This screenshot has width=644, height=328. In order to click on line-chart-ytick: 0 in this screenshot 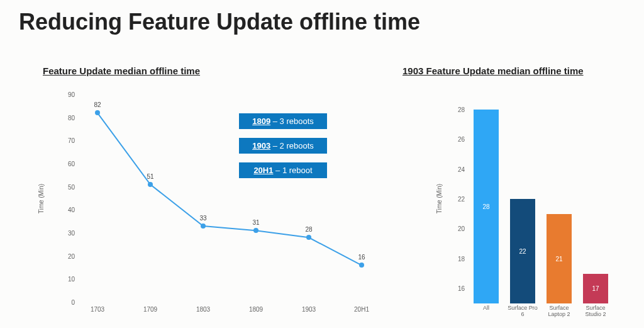, I will do `click(67, 302)`.